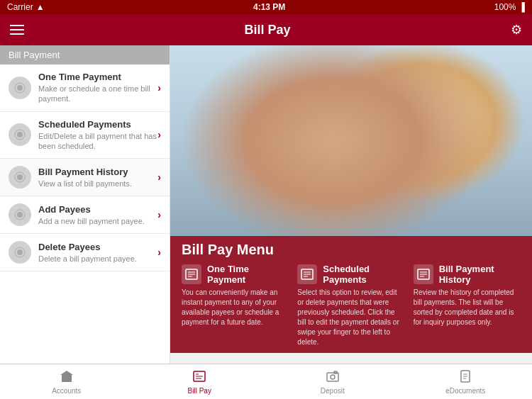 Image resolution: width=532 pixels, height=399 pixels. I want to click on sidebar-item-title-one-time: One Time Payment, so click(98, 77).